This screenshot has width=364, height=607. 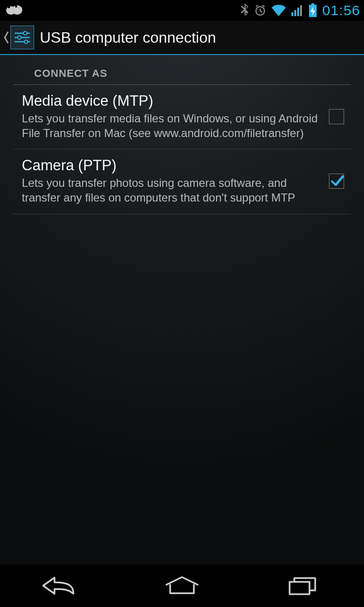 What do you see at coordinates (260, 10) in the screenshot?
I see `alarm-icon` at bounding box center [260, 10].